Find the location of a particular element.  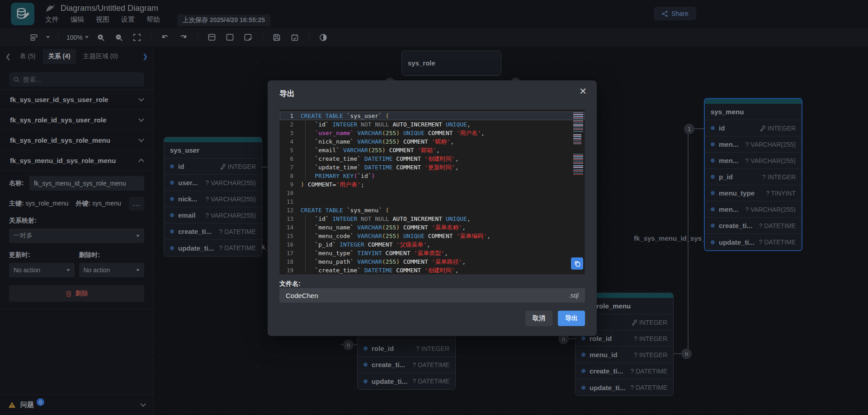

modal-title: 导出 is located at coordinates (287, 94).